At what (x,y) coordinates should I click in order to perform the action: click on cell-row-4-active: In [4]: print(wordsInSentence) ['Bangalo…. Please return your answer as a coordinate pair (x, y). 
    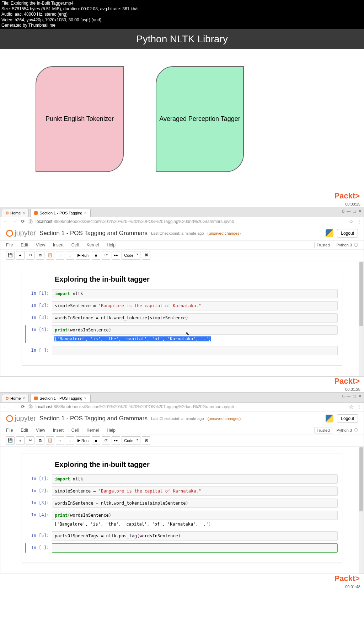
    Looking at the image, I should click on (181, 334).